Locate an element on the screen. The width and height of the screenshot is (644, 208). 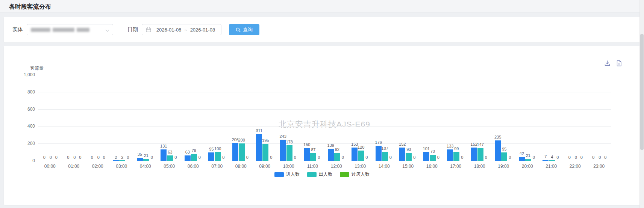
legend-item-进人数: 进人数 is located at coordinates (287, 174).